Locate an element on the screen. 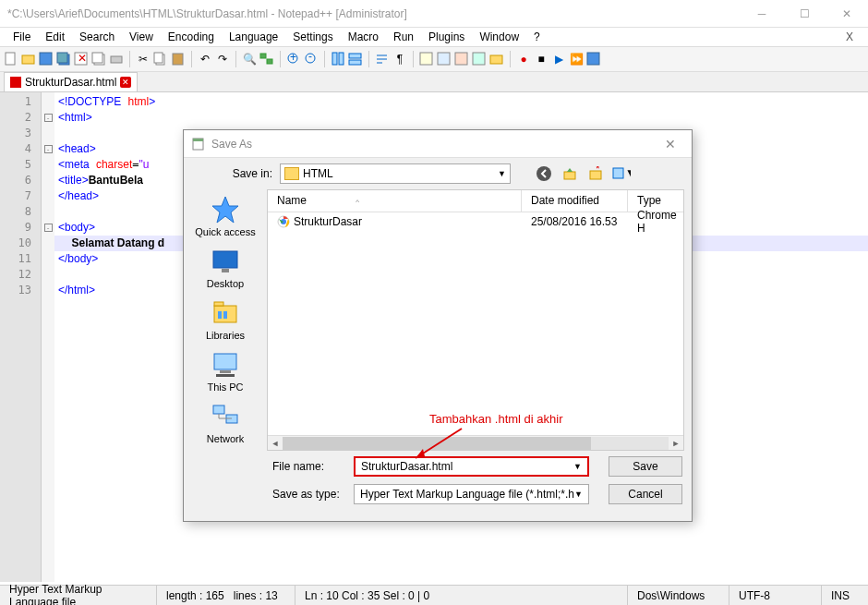  undo-icon: ↶ is located at coordinates (205, 59).